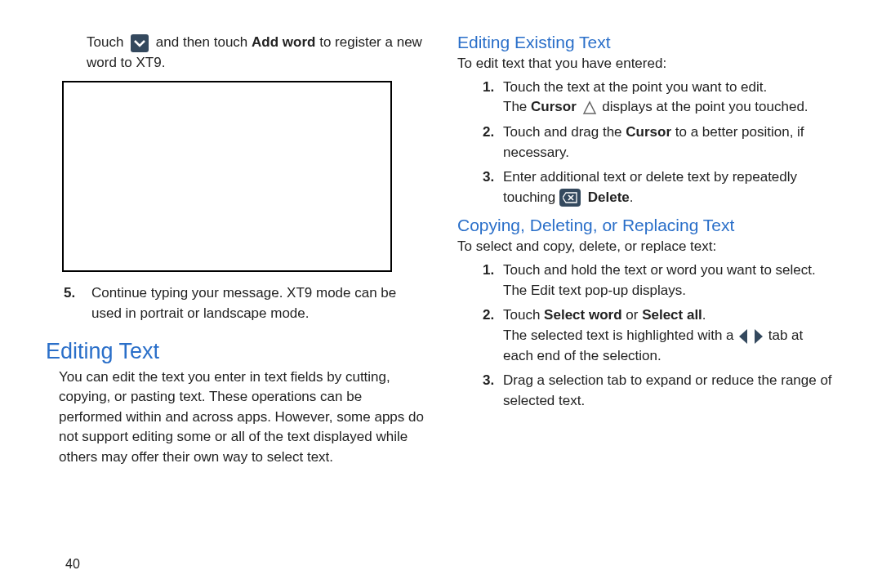 The height and width of the screenshot is (588, 882). Describe the element at coordinates (570, 198) in the screenshot. I see `delete-icon` at that location.